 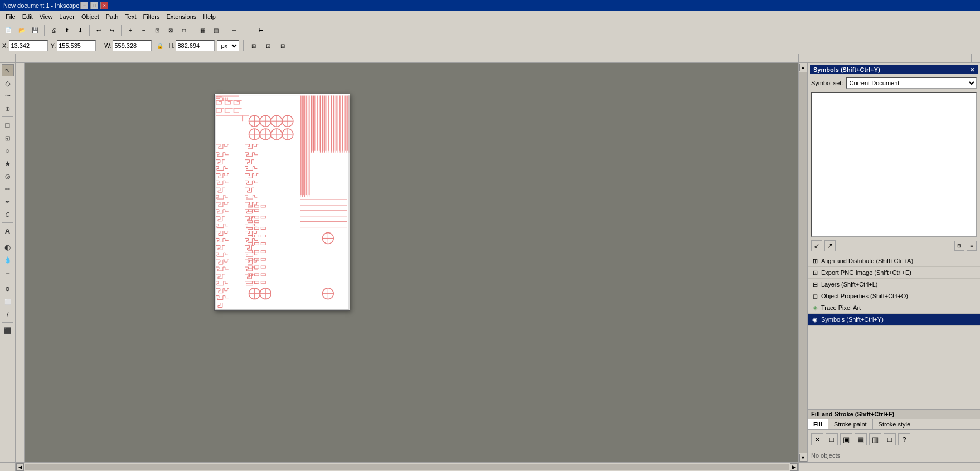 What do you see at coordinates (261, 30) in the screenshot?
I see `align-right-button: ⊢` at bounding box center [261, 30].